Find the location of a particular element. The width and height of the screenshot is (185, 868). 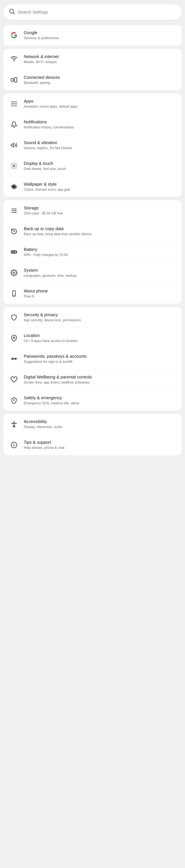

item-title-system: System is located at coordinates (50, 270).